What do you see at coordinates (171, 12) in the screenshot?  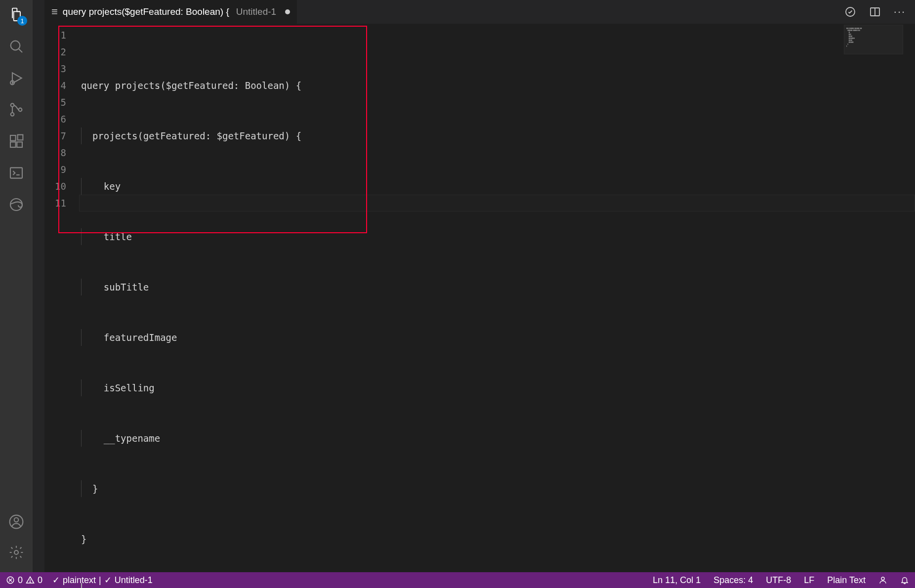 I see `tab-untitled-1: ≡ query projects($getFeatured: Boolean) …` at bounding box center [171, 12].